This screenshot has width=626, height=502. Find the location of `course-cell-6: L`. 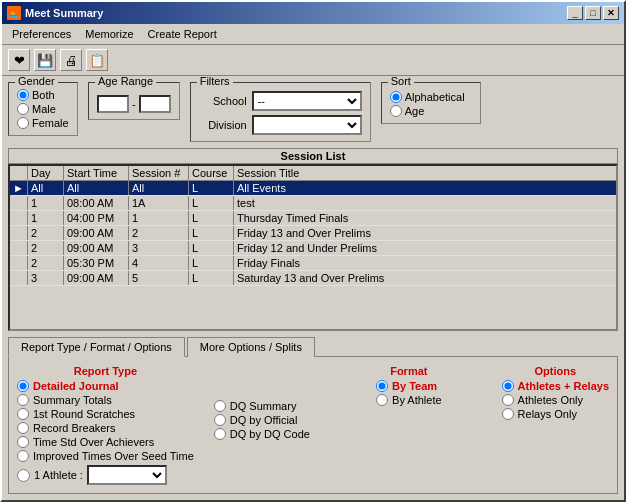

course-cell-6: L is located at coordinates (212, 278).